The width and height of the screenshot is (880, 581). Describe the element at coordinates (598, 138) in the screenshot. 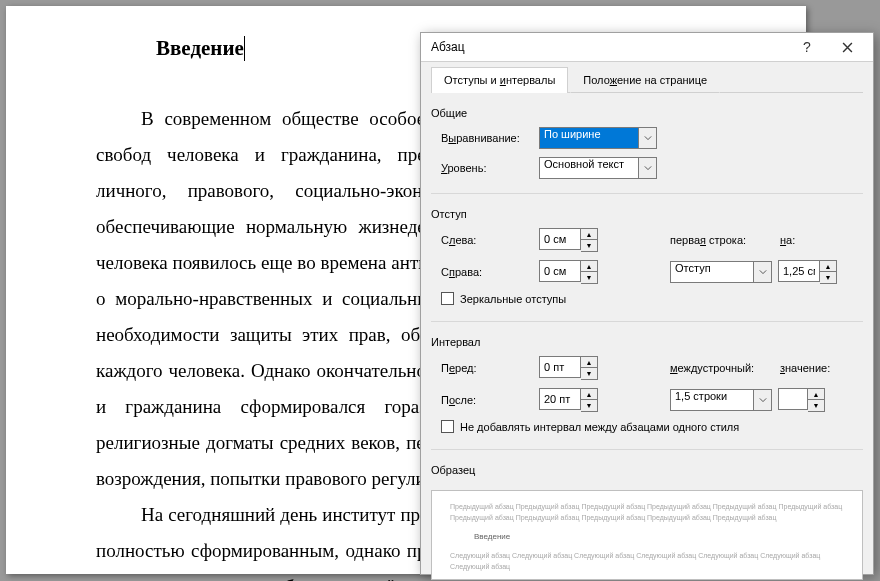

I see `alignment-combo: По ширине` at that location.